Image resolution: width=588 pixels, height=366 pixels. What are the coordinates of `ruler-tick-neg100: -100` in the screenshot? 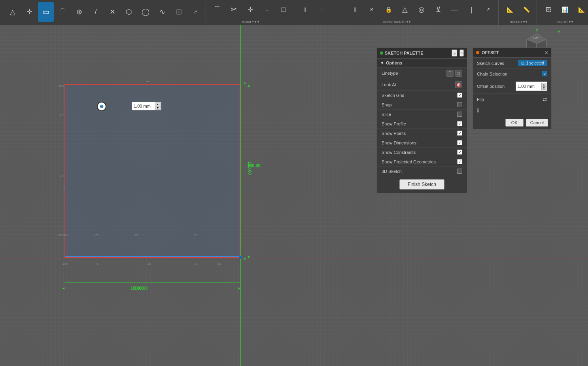 It's located at (64, 235).